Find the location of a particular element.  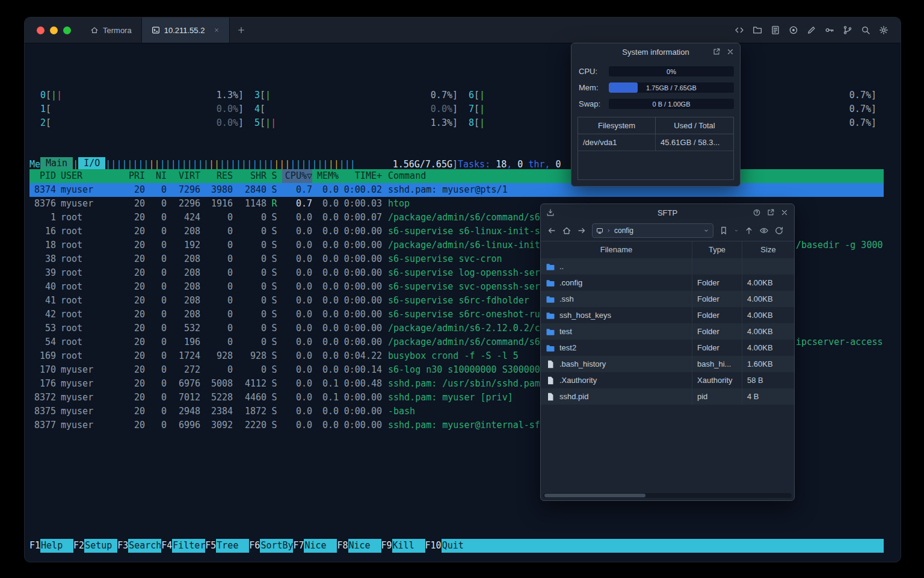

file-list-icon is located at coordinates (775, 30).